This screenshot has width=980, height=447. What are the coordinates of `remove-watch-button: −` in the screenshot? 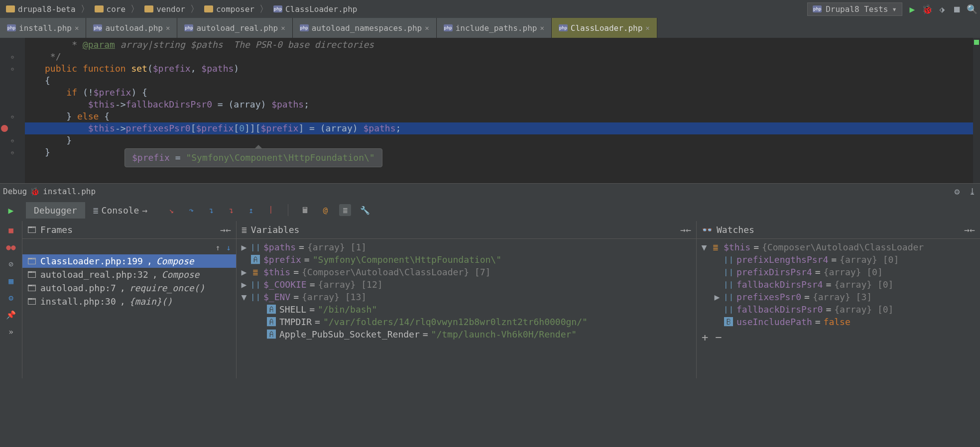 It's located at (718, 337).